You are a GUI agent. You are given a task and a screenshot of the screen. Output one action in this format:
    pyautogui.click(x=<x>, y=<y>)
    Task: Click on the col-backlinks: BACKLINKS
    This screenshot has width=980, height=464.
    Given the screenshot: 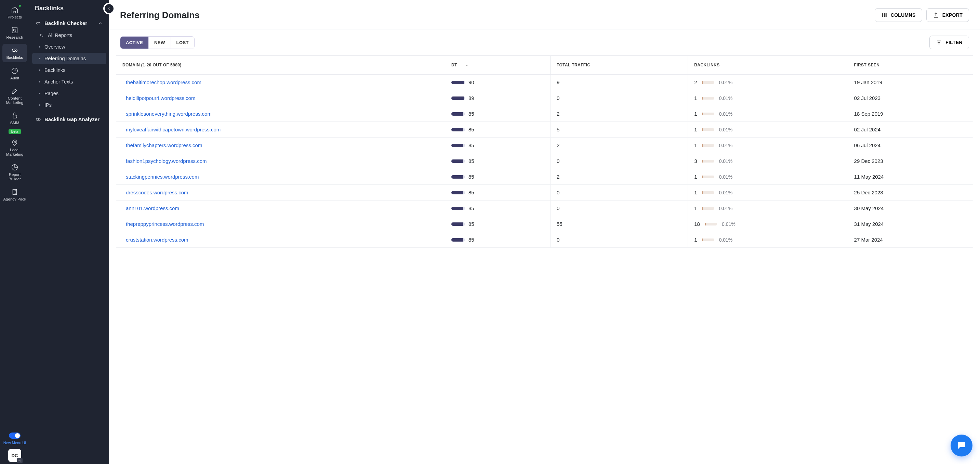 What is the action you would take?
    pyautogui.click(x=768, y=65)
    